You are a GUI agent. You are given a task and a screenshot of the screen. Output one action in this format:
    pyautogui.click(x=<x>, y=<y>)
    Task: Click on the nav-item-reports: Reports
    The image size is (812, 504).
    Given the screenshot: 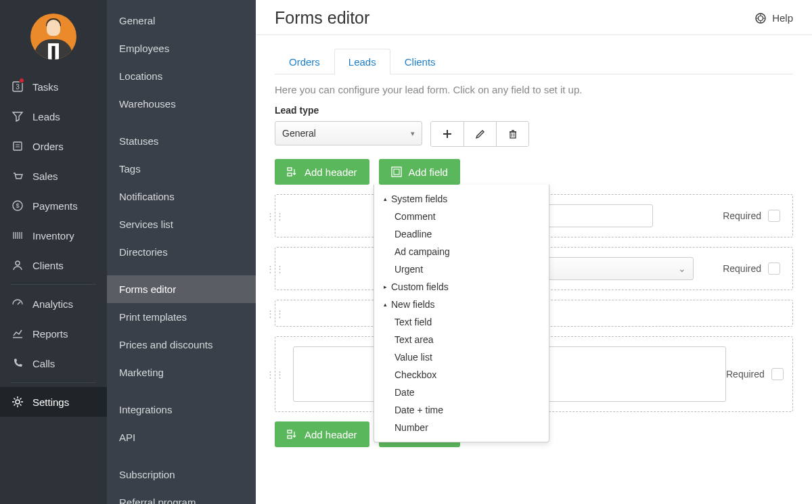 What is the action you would take?
    pyautogui.click(x=53, y=334)
    